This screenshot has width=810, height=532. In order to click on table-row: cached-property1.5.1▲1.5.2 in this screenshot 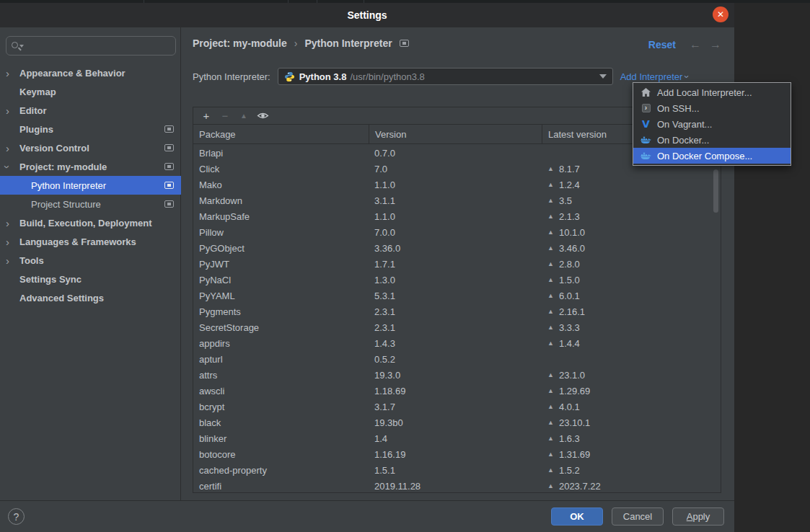, I will do `click(457, 470)`.